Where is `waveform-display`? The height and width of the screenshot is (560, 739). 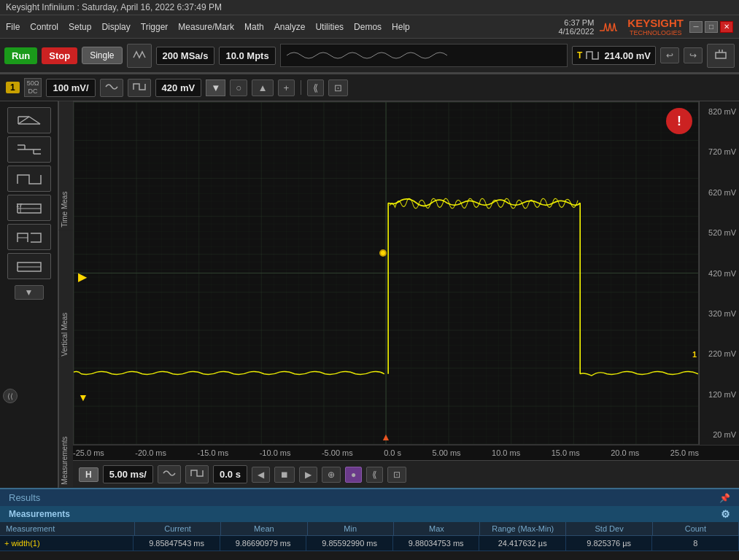
waveform-display is located at coordinates (424, 55).